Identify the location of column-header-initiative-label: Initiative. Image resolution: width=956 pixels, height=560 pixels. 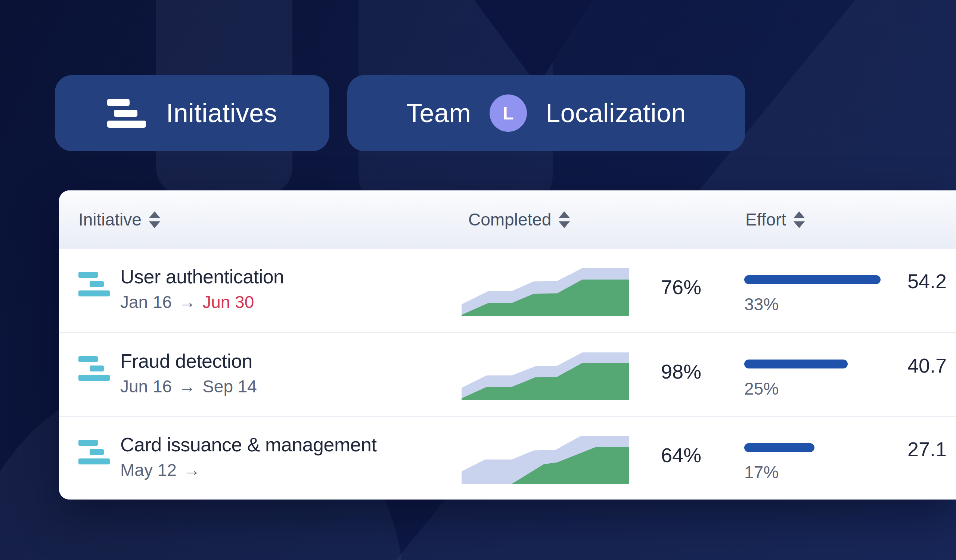
(110, 220).